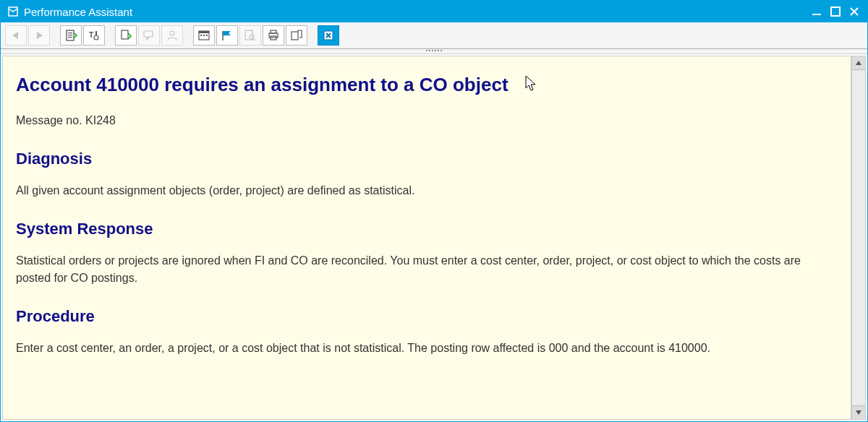 Image resolution: width=868 pixels, height=422 pixels. I want to click on titlebar: Performance Assistant, so click(434, 12).